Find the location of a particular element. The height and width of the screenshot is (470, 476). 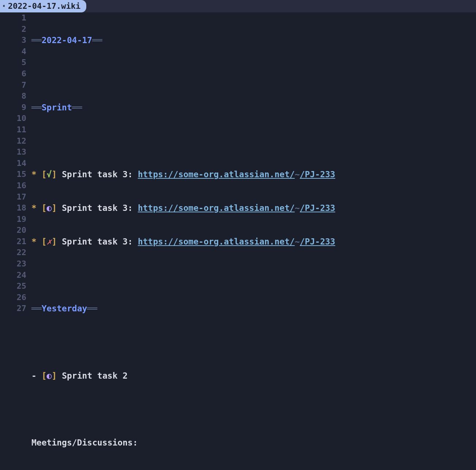

line-number: 6 is located at coordinates (13, 74).